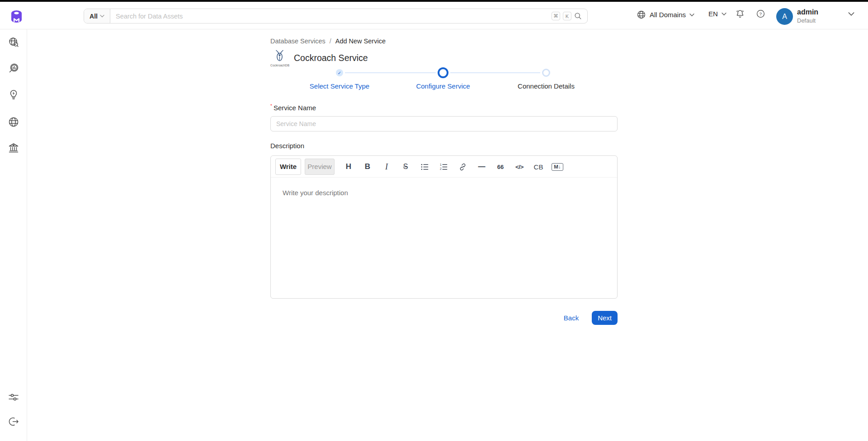 The image size is (868, 441). I want to click on markdown-icon: M↓, so click(557, 167).